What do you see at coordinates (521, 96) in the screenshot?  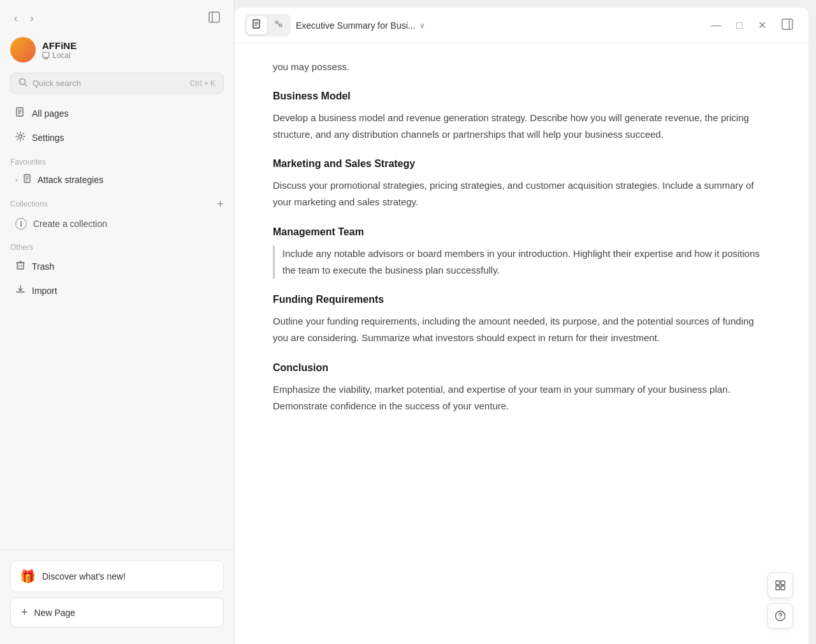 I see `heading-business-model: Business Model` at bounding box center [521, 96].